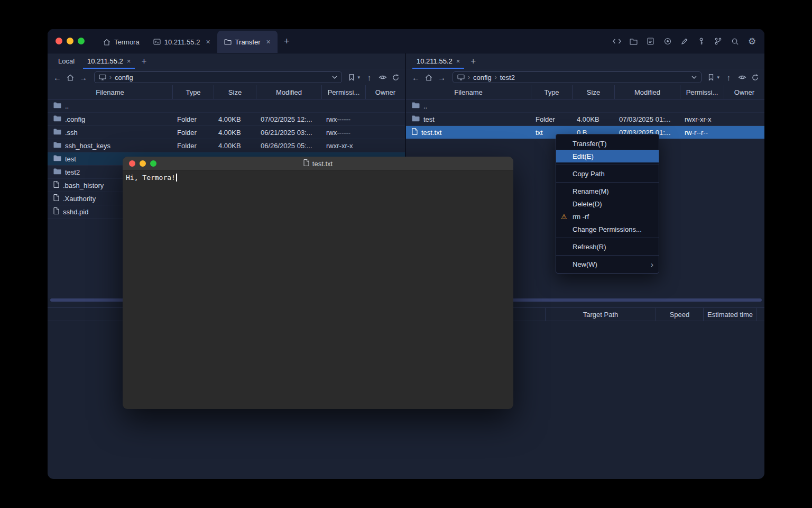 The image size is (812, 508). What do you see at coordinates (218, 77) in the screenshot?
I see `path-field: › config` at bounding box center [218, 77].